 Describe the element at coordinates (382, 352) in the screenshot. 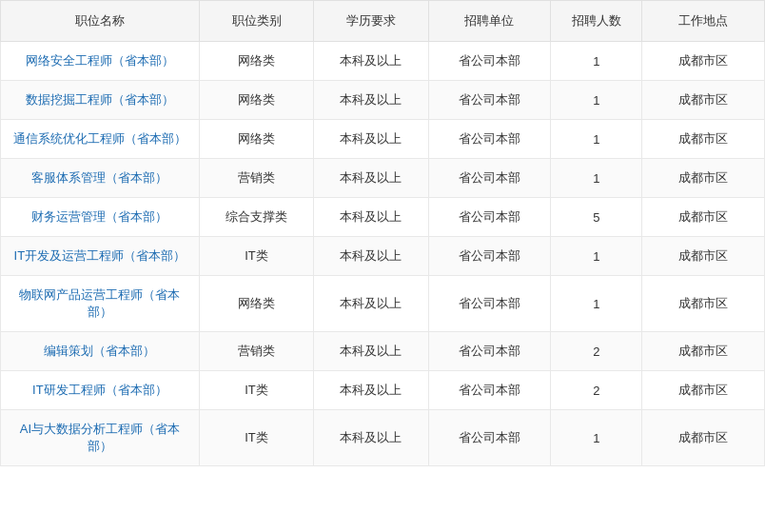

I see `table-row: 编辑策划（省本部）营销类本科及以上省公司本部2成都市区` at that location.